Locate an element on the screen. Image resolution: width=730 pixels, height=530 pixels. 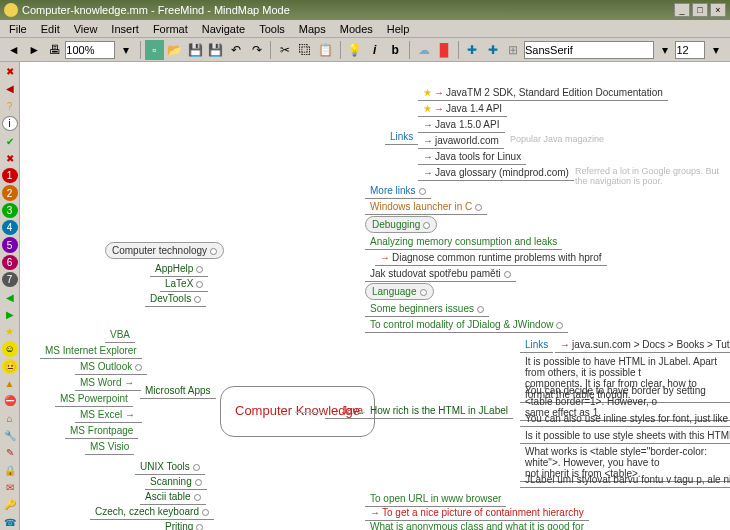
pen-icon: ✎ is located at coordinates (10, 452).